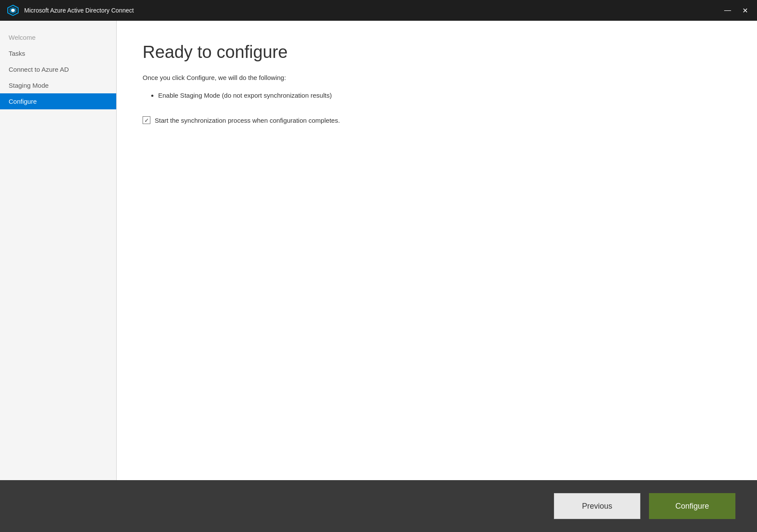  I want to click on bullet-list: Enable Staging Mode (do not export synch…, so click(445, 95).